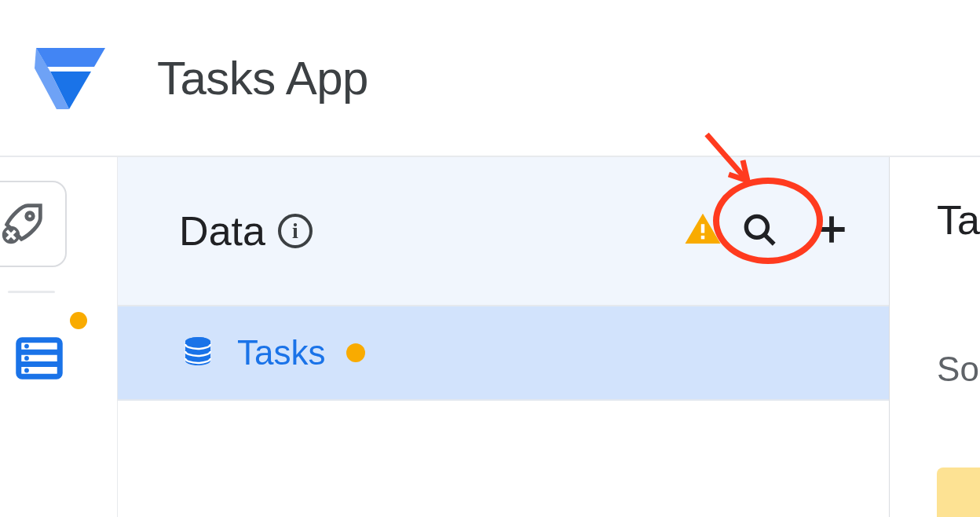 The width and height of the screenshot is (980, 517). I want to click on database-icon, so click(39, 360).